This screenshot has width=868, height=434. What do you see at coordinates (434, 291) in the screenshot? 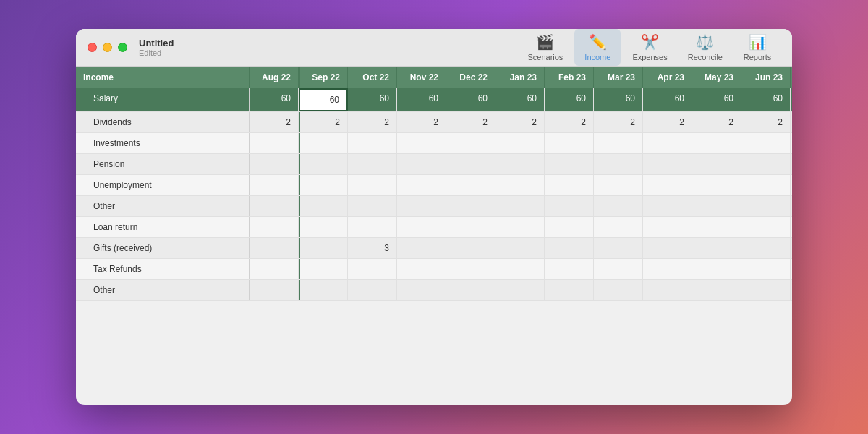
I see `table-row: Other` at bounding box center [434, 291].